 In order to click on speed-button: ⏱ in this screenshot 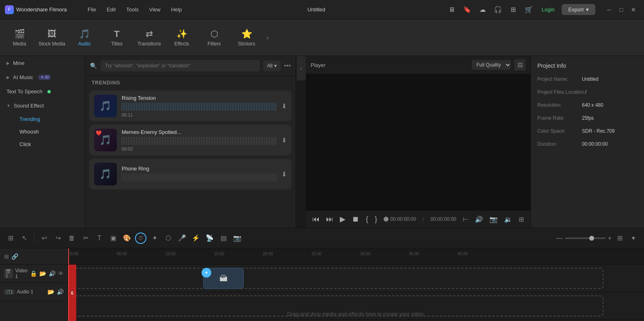, I will do `click(141, 238)`.